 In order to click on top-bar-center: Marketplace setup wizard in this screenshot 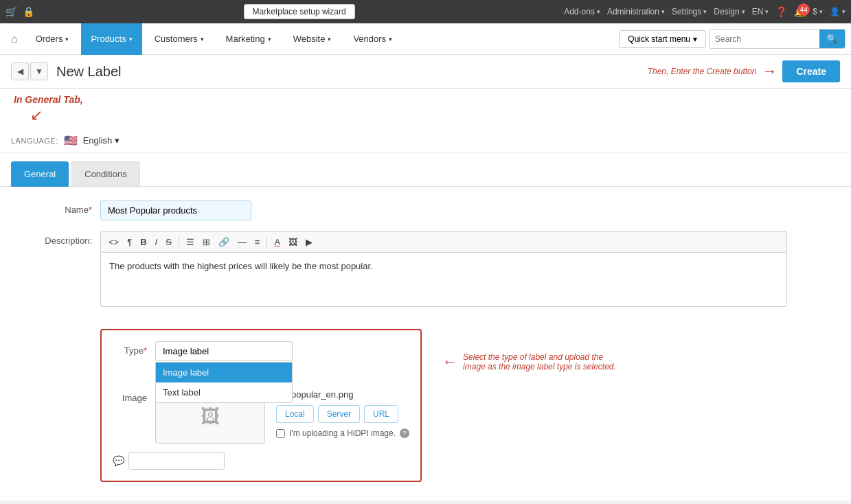, I will do `click(299, 12)`.